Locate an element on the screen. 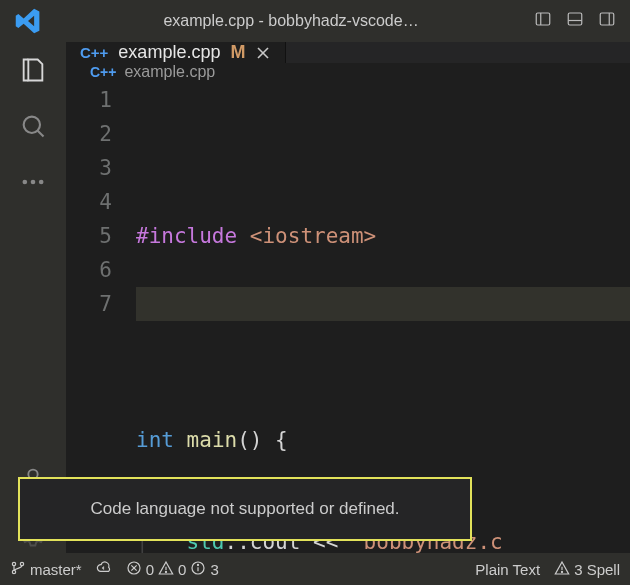 The image size is (630, 585). branch-name: master* is located at coordinates (56, 570).